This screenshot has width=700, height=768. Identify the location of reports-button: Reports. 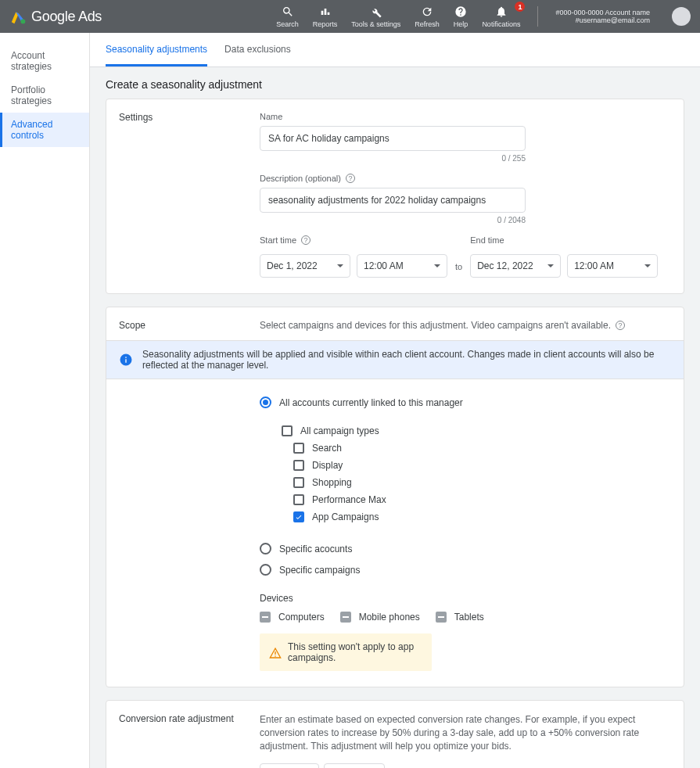
(325, 16).